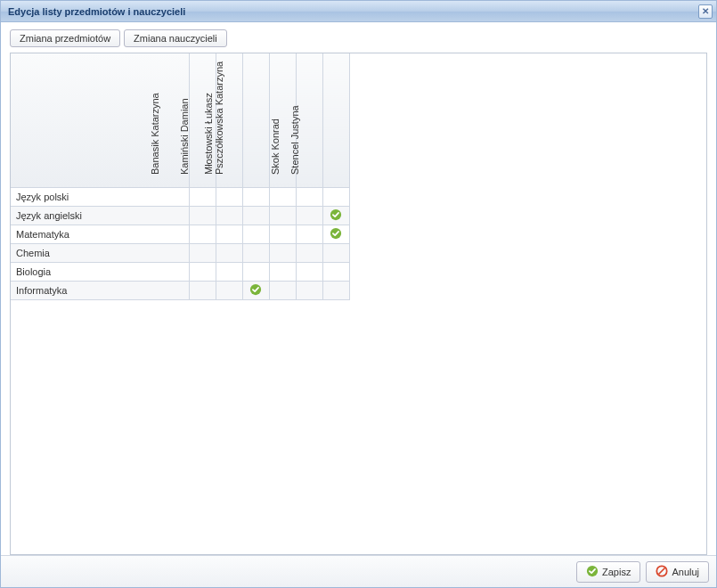 This screenshot has height=588, width=717. What do you see at coordinates (100, 120) in the screenshot?
I see `corner-header` at bounding box center [100, 120].